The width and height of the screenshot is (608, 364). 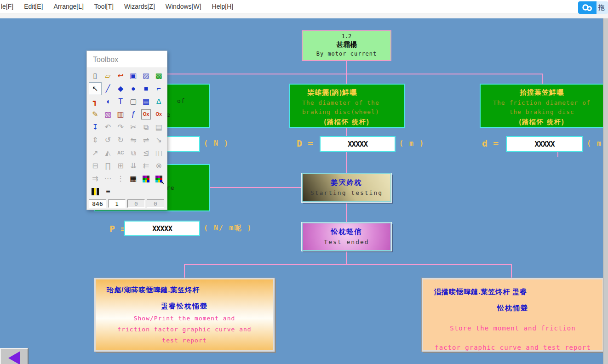 I want to click on redo-icon: ↷, so click(x=120, y=127).